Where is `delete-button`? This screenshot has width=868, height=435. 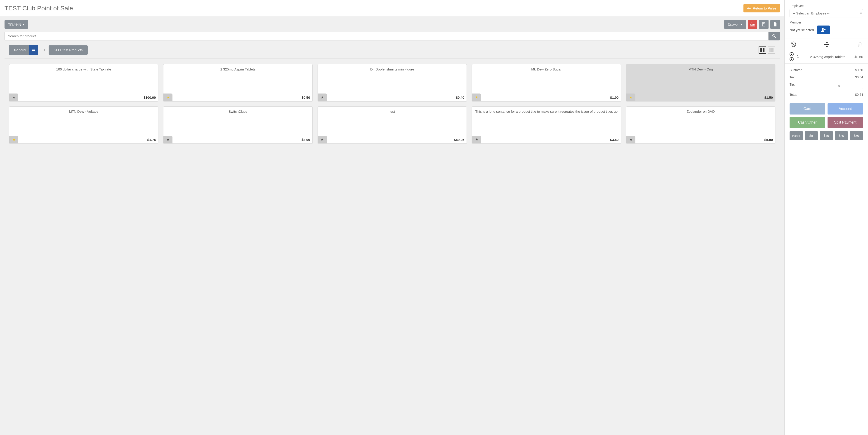 delete-button is located at coordinates (860, 44).